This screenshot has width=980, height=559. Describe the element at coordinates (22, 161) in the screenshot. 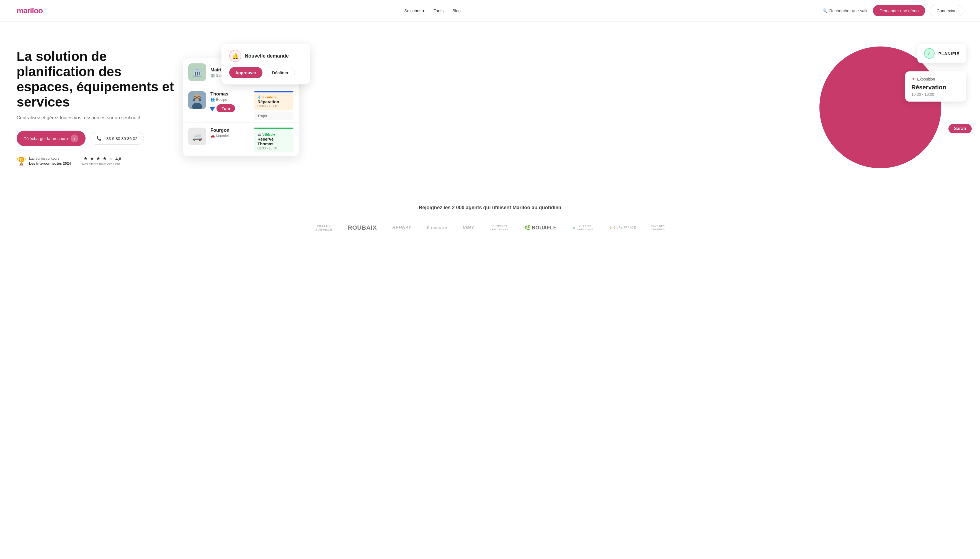

I see `award-icon: 🏆` at that location.